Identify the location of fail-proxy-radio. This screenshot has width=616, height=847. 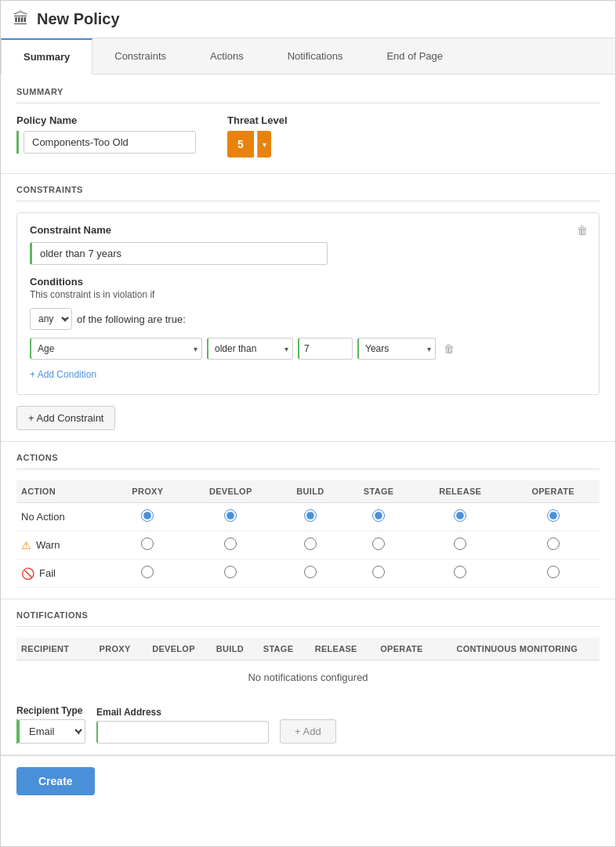
(147, 572).